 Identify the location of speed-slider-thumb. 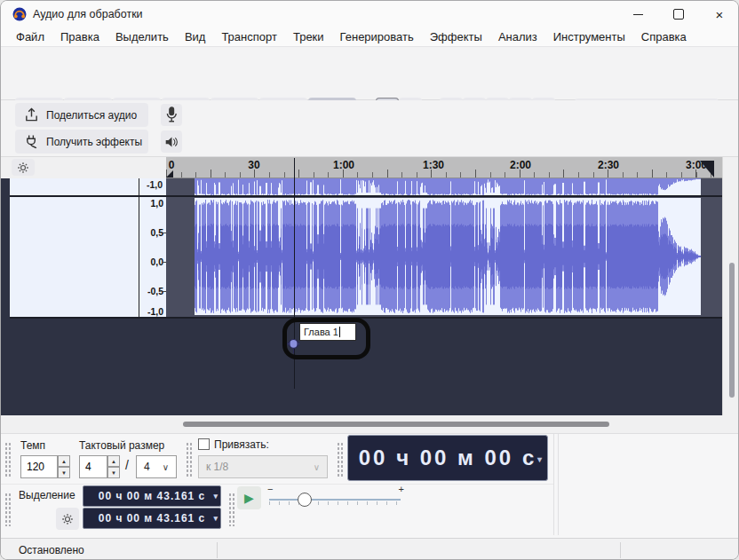
(305, 500).